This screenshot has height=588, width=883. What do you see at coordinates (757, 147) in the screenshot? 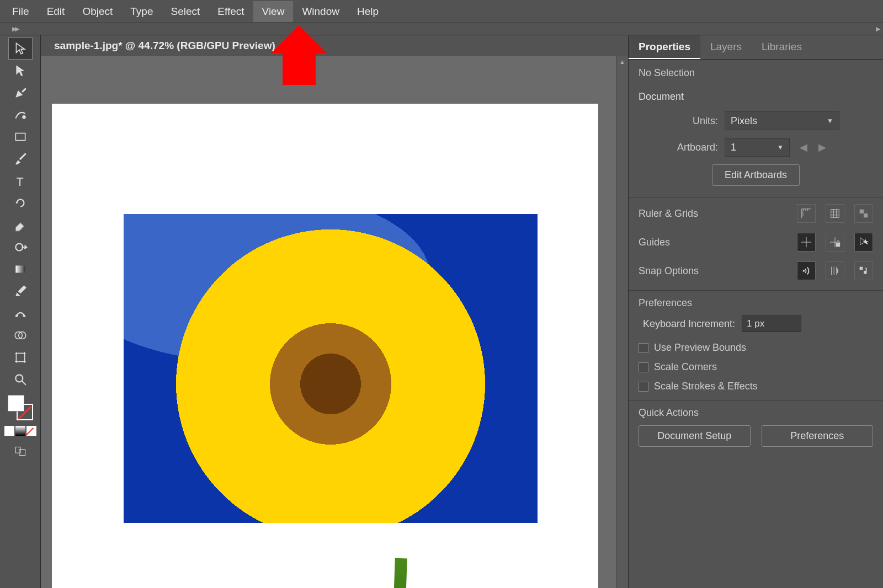
I see `artboard-dropdown: 1 ▼` at bounding box center [757, 147].